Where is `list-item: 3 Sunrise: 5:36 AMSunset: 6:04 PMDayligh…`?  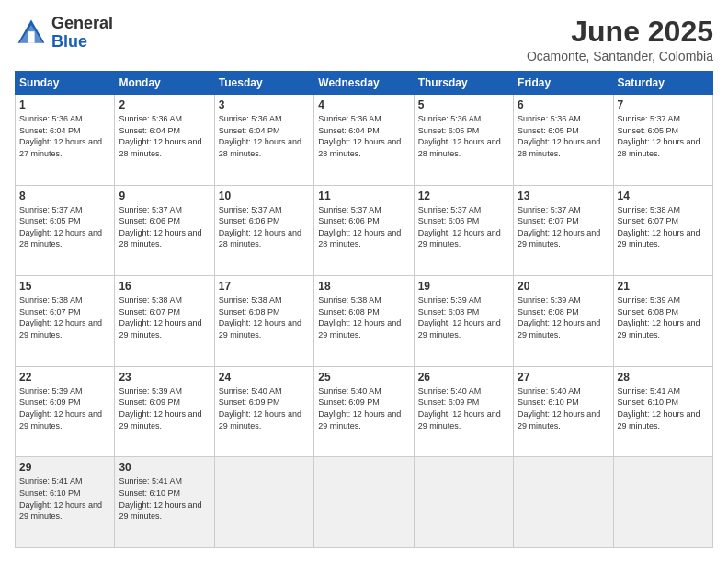
list-item: 3 Sunrise: 5:36 AMSunset: 6:04 PMDayligh… is located at coordinates (264, 140).